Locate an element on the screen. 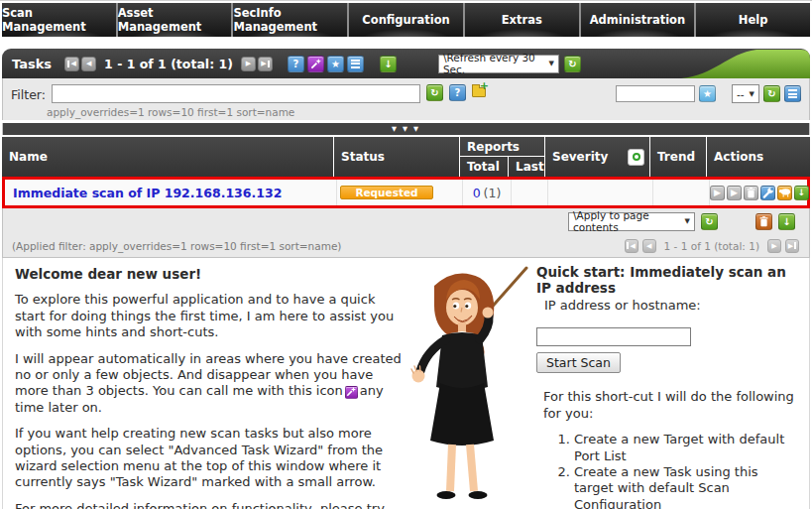 The width and height of the screenshot is (812, 509). welcome-paragraph: I will appear automatically in areas whe… is located at coordinates (211, 384).